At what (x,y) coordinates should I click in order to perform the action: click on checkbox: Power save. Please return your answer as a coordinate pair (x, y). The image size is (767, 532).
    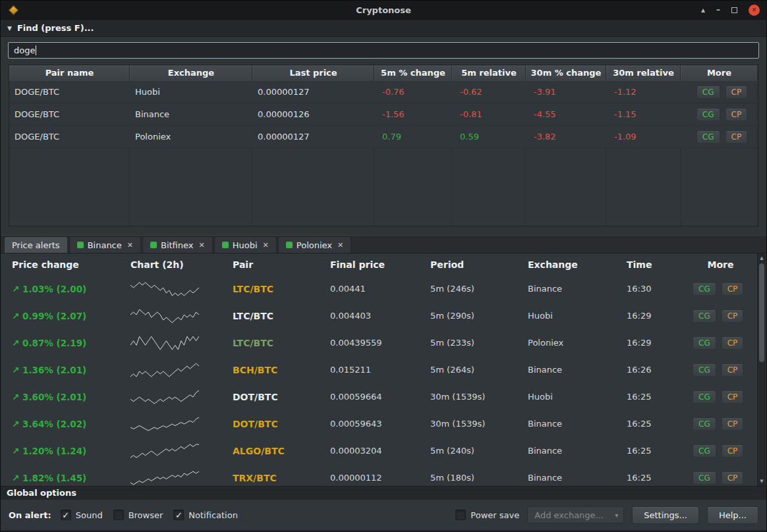
    Looking at the image, I should click on (488, 515).